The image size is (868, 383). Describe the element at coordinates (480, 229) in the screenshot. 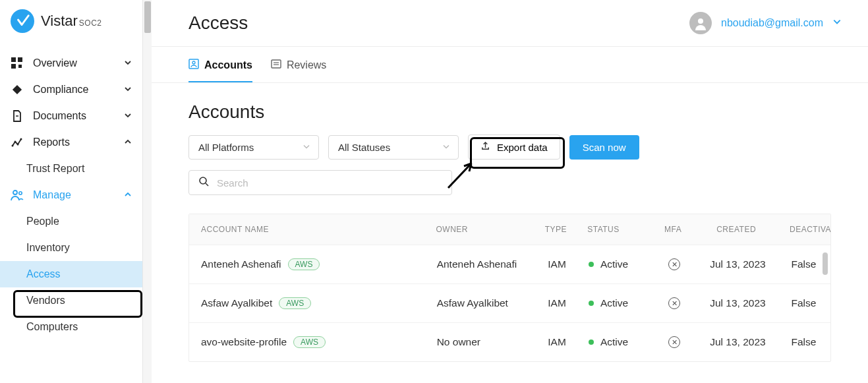

I see `col-header-owner: OWNER` at that location.